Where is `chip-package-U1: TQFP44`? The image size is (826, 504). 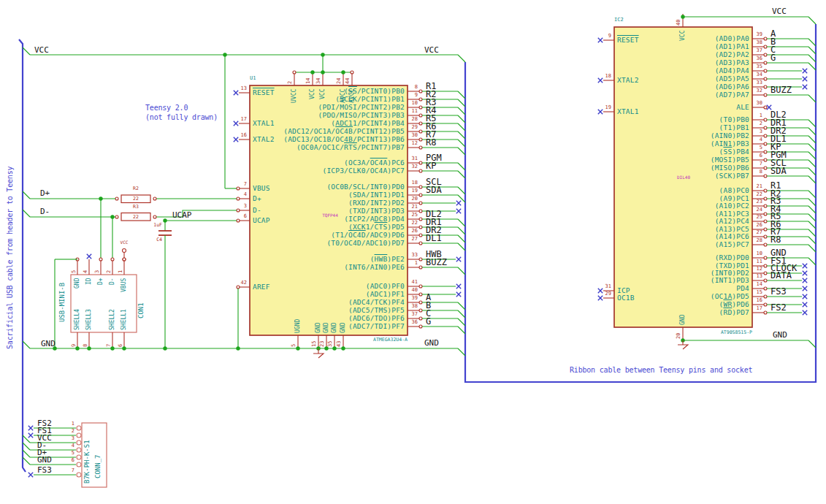
chip-package-U1: TQFP44 is located at coordinates (330, 215).